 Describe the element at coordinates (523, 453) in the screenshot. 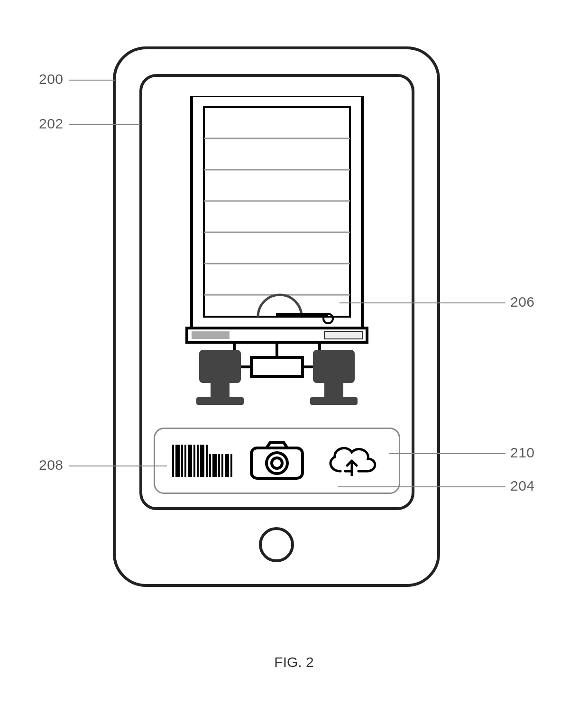

I see `callout-label-210: 210` at that location.